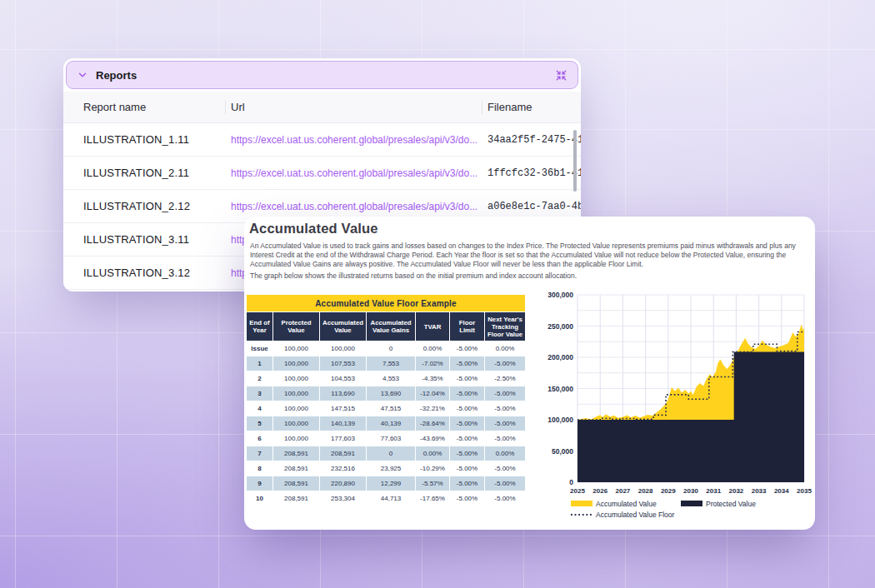  Describe the element at coordinates (635, 515) in the screenshot. I see `svg-text: Accumulated Value Floor` at that location.